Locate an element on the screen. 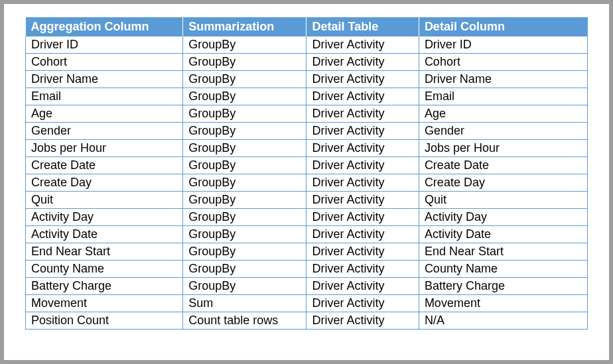  table-row: Driver NameGroupByDriver ActivityDriver … is located at coordinates (306, 80).